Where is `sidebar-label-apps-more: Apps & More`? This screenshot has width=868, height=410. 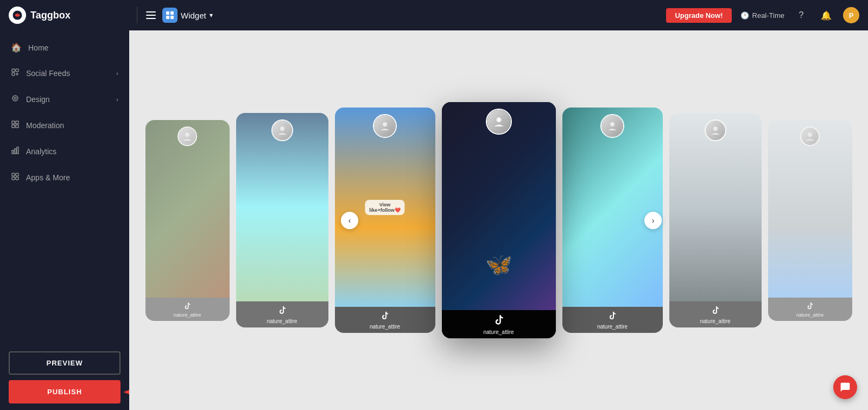 sidebar-label-apps-more: Apps & More is located at coordinates (72, 178).